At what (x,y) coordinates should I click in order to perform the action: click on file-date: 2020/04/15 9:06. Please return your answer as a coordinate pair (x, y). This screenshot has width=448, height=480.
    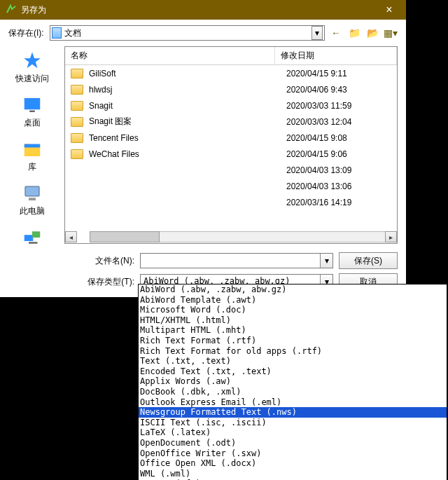
    Looking at the image, I should click on (342, 154).